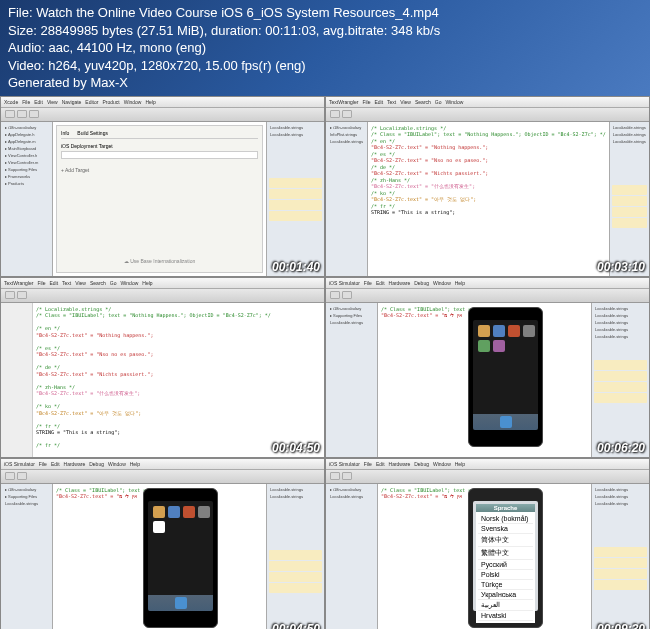  I want to click on file-list: ▸ i18n-vocabulary InfoPlist.strings Loca…, so click(347, 199).